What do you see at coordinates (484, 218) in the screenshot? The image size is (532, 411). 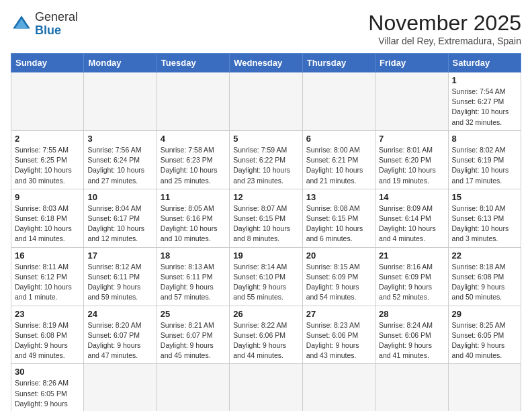 I see `calendar-cell: 15Sunrise: 8:10 AM Sunset: 6:13 PM Dayli…` at bounding box center [484, 218].